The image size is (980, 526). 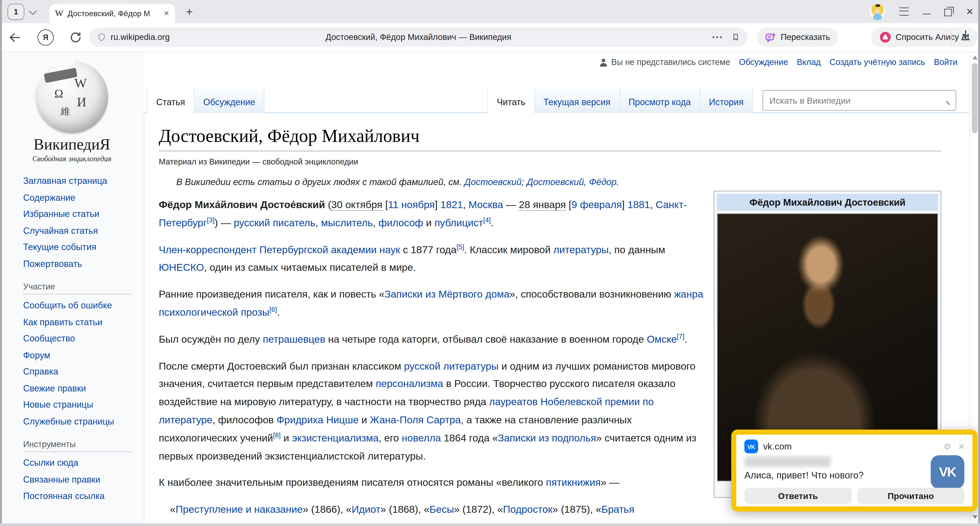 What do you see at coordinates (229, 100) in the screenshot?
I see `wiki-tab: Обсуждение` at bounding box center [229, 100].